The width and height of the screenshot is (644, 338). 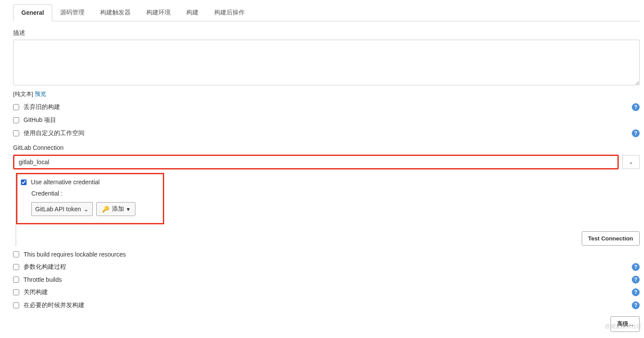 I want to click on tab-postbuild: 构建后操作, so click(x=229, y=13).